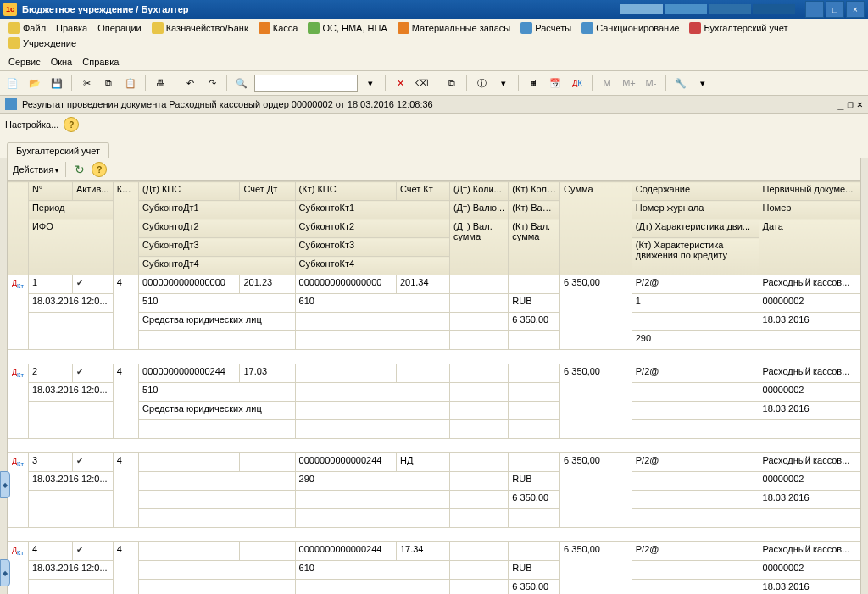 The height and width of the screenshot is (594, 868). I want to click on tb-dropdown-icon: ▾, so click(370, 83).